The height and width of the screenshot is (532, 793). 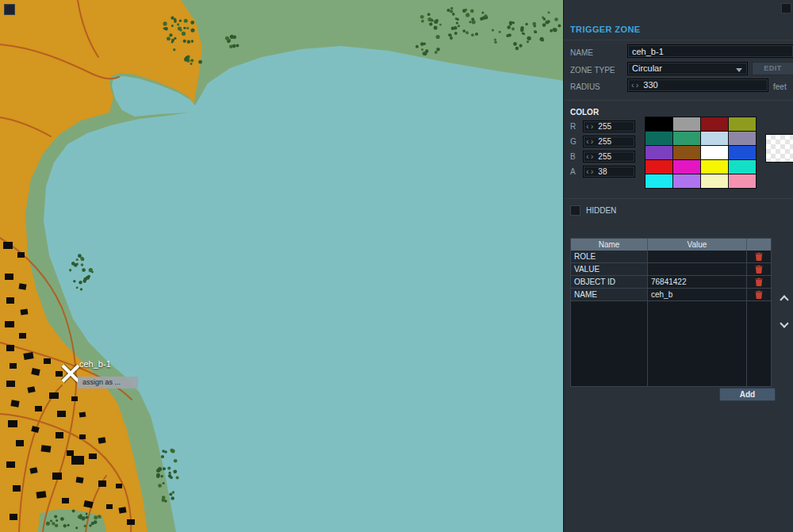 What do you see at coordinates (609, 282) in the screenshot?
I see `attr-name-cell: OBJECT ID` at bounding box center [609, 282].